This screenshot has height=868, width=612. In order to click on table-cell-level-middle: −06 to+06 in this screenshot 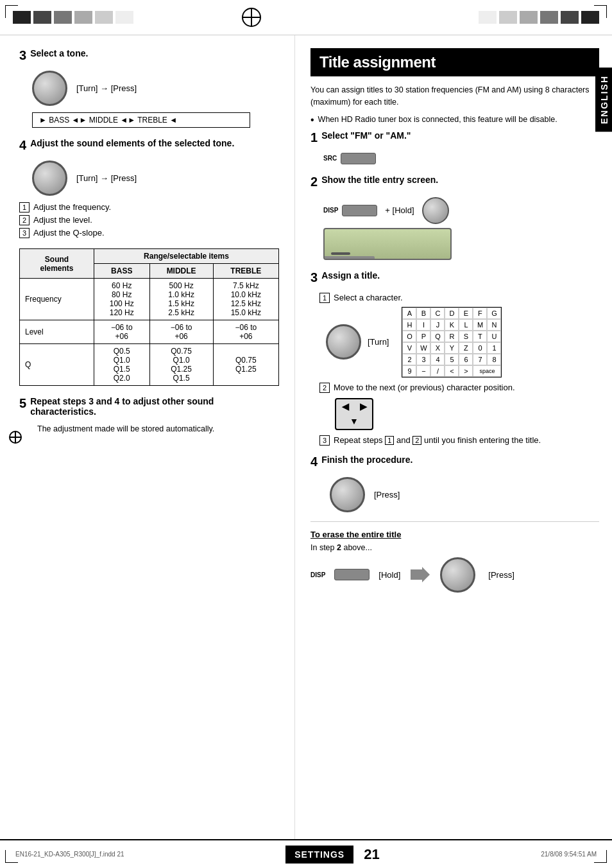, I will do `click(181, 333)`.